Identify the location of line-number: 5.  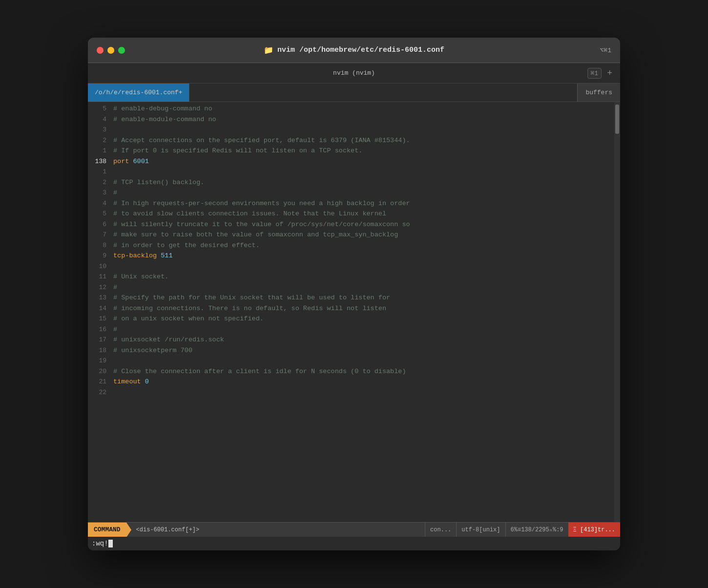
(101, 214).